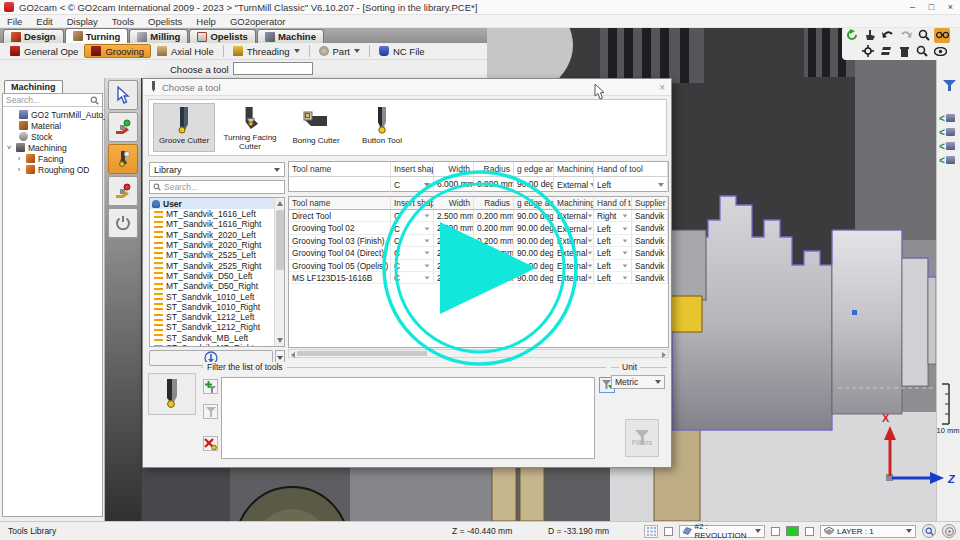 The image size is (960, 540). I want to click on zoom-window-icon, so click(922, 52).